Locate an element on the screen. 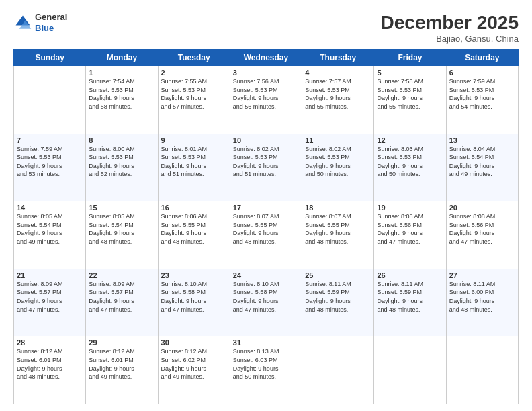 This screenshot has width=532, height=411. calendar-cell: 3Sunrise: 7:56 AM Sunset: 5:53 PM Daylig… is located at coordinates (266, 101).